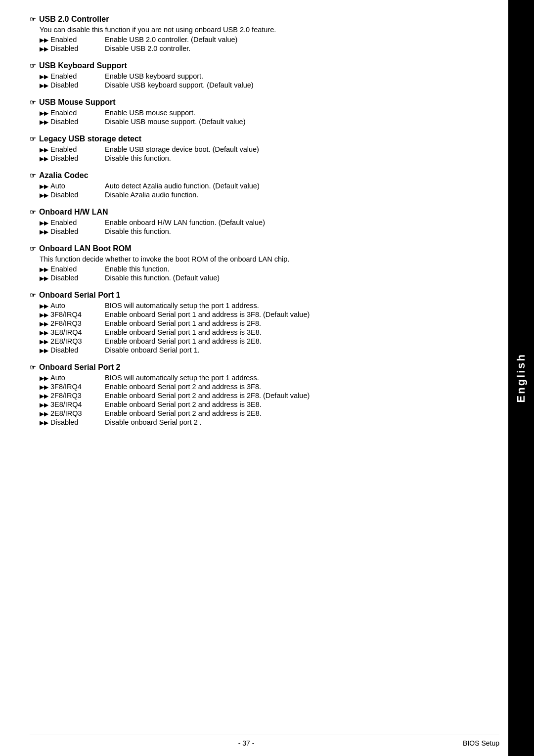  I want to click on option-val-usb20-0: Enable USB 2.0 controller. (Default valu…, so click(171, 40).